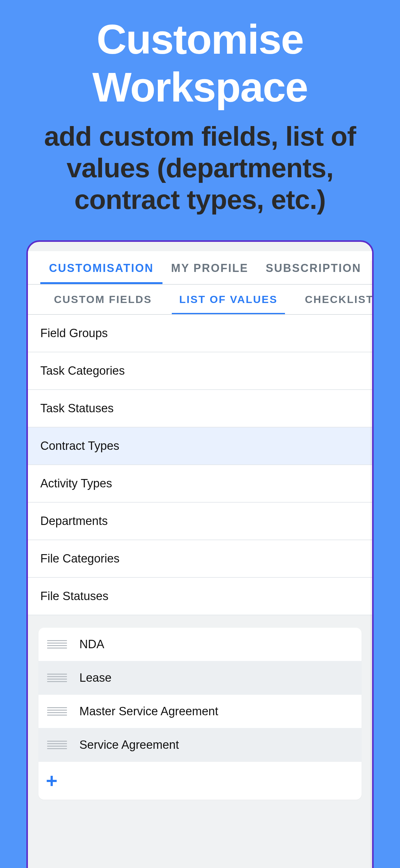  Describe the element at coordinates (96, 678) in the screenshot. I see `value-label: Lease` at that location.